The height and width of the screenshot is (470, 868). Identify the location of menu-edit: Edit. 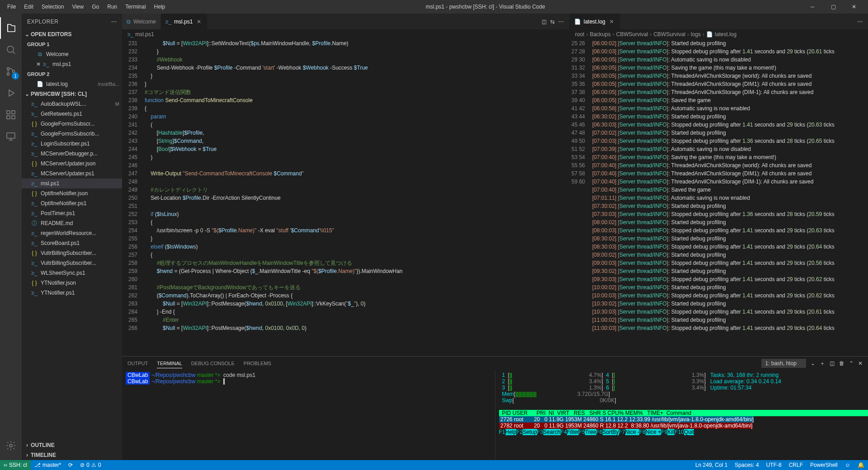
(29, 7).